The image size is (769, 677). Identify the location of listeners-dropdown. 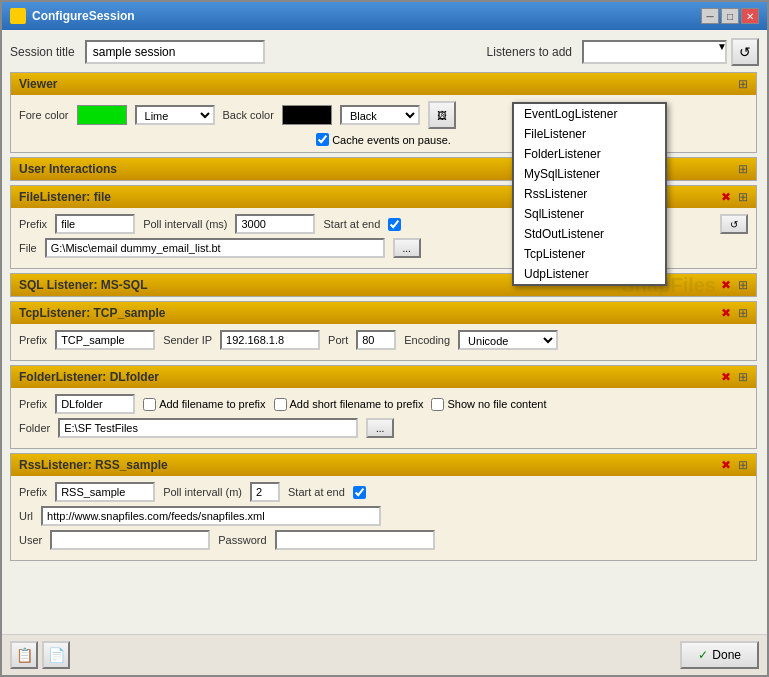
(654, 52).